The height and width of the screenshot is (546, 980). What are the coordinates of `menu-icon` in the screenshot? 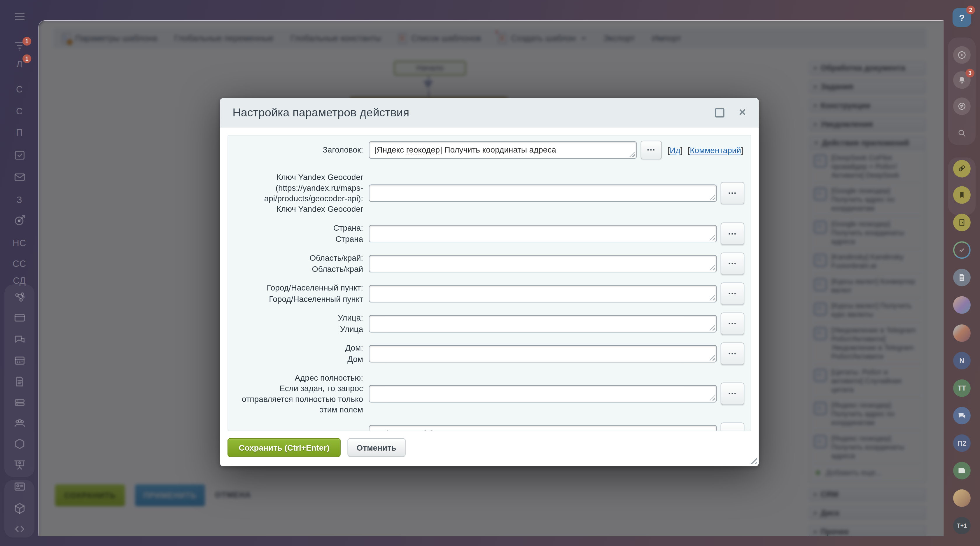 It's located at (19, 18).